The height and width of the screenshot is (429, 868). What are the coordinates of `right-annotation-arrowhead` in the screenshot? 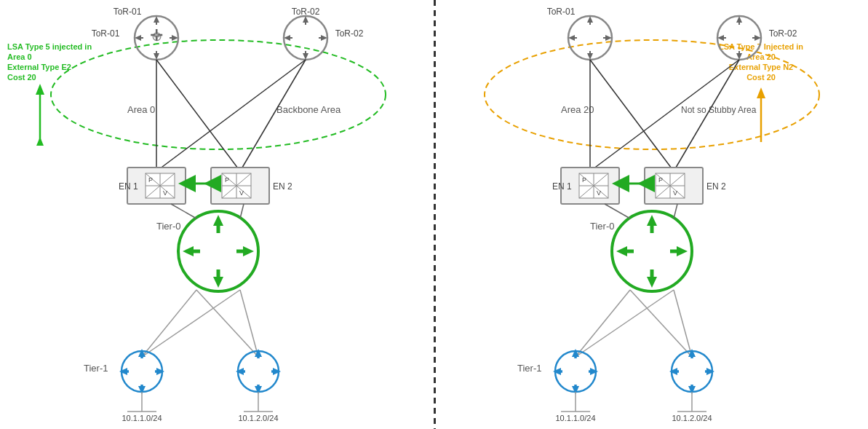 It's located at (761, 93).